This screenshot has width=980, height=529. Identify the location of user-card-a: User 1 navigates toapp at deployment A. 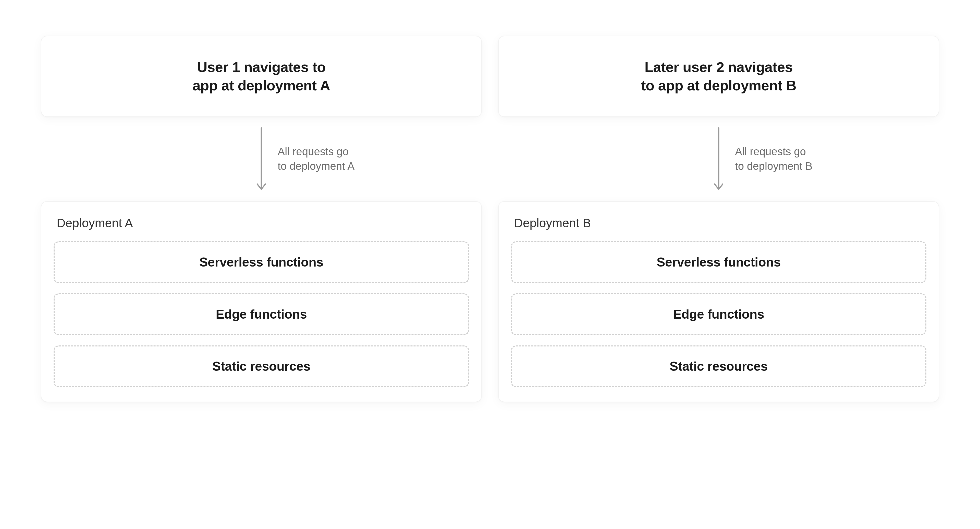
(261, 76).